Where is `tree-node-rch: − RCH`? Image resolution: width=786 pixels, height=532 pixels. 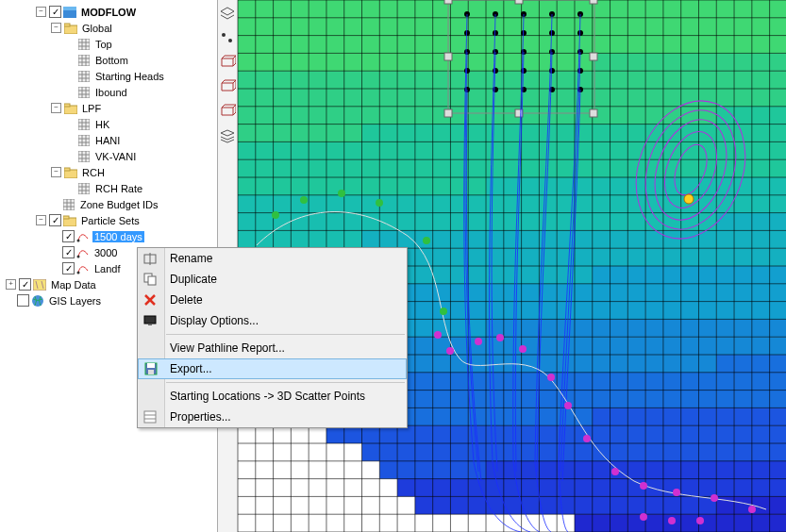
tree-node-rch: − RCH is located at coordinates (109, 172).